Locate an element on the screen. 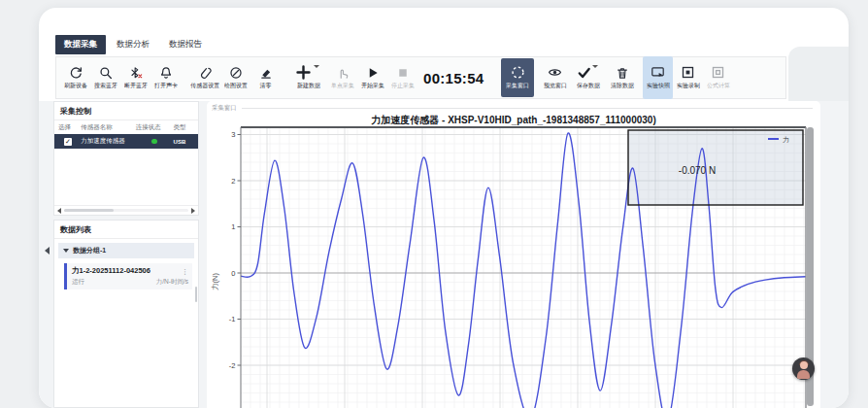 The width and height of the screenshot is (868, 408). sensor-name: 力加速度传感器 is located at coordinates (108, 142).